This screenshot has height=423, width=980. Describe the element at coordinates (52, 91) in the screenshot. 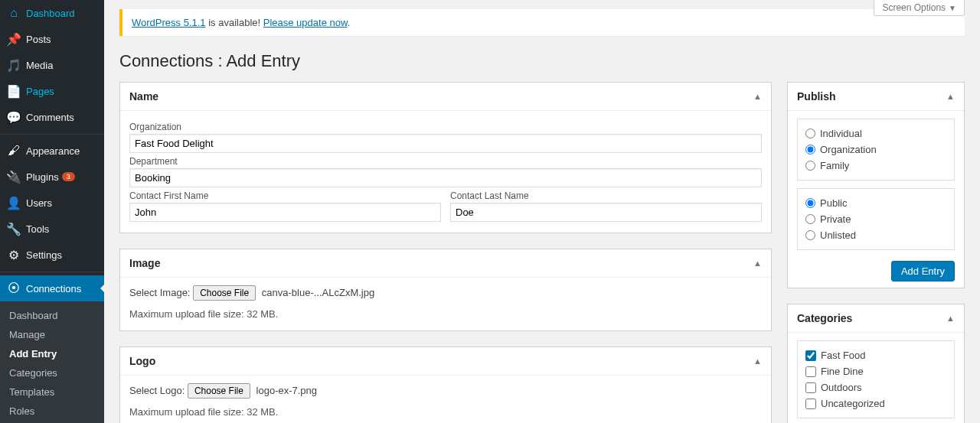

I see `sidebar-item-pages: 📄Pages` at that location.